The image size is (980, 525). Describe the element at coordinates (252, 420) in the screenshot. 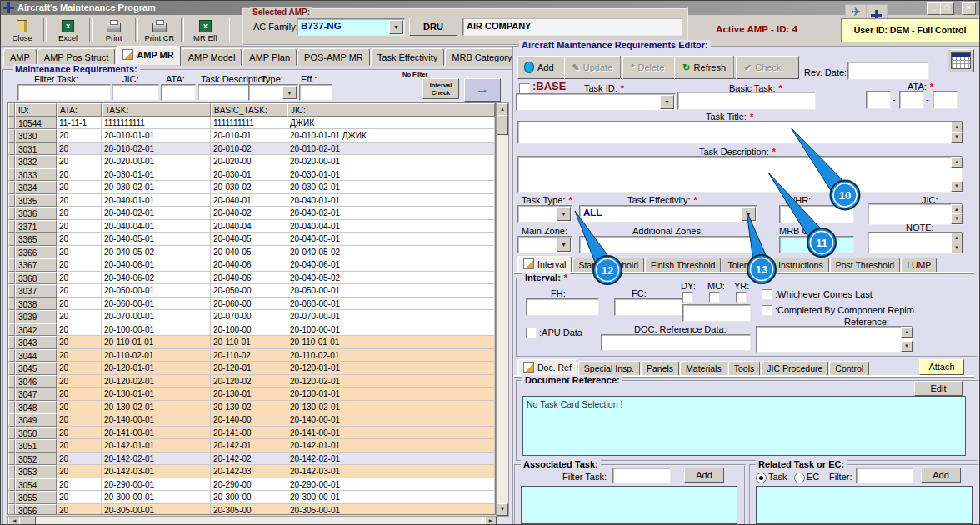

I see `grid-row: 30492020-140-00-0120-140-0020-140-00-01` at that location.